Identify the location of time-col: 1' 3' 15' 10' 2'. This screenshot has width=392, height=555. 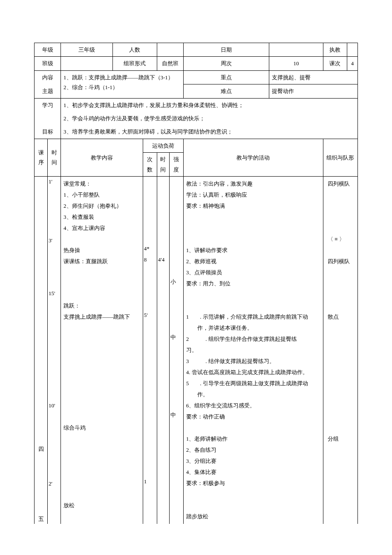
(55, 350).